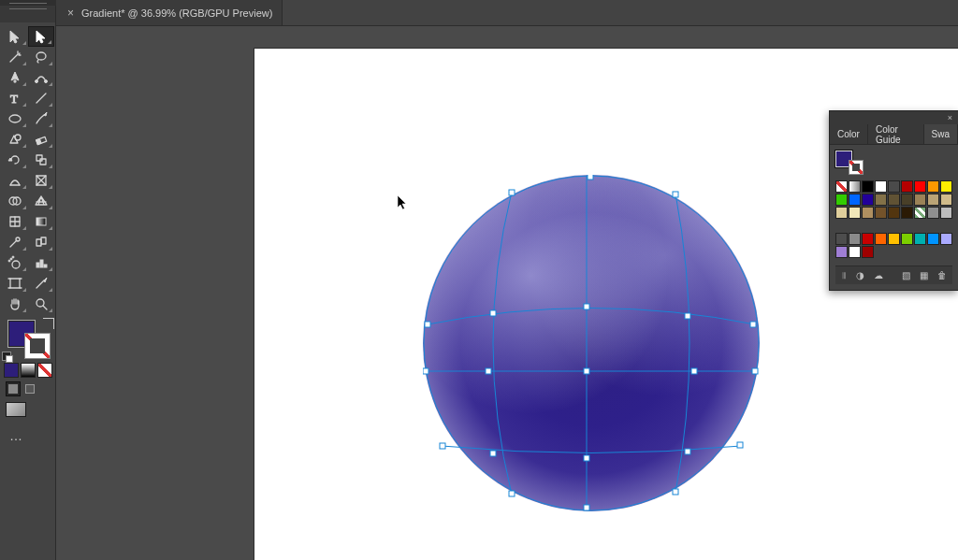 This screenshot has width=958, height=560. Describe the element at coordinates (15, 242) in the screenshot. I see `eyedropper-tool` at that location.